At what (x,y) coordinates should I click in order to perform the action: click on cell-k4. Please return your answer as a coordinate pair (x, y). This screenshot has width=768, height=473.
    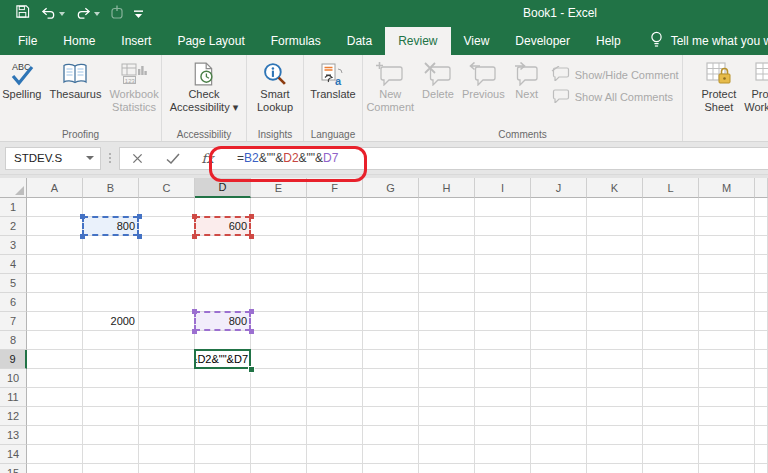
    Looking at the image, I should click on (615, 264).